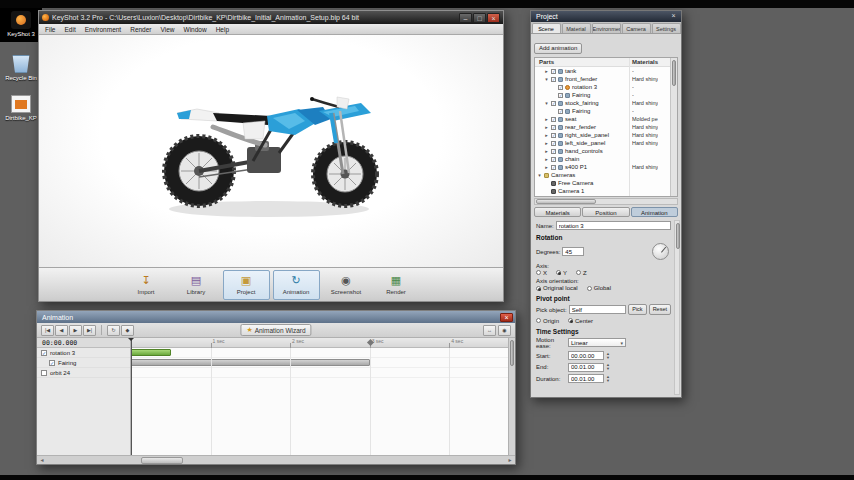  What do you see at coordinates (636, 28) in the screenshot?
I see `tab-camera: Camera` at bounding box center [636, 28].